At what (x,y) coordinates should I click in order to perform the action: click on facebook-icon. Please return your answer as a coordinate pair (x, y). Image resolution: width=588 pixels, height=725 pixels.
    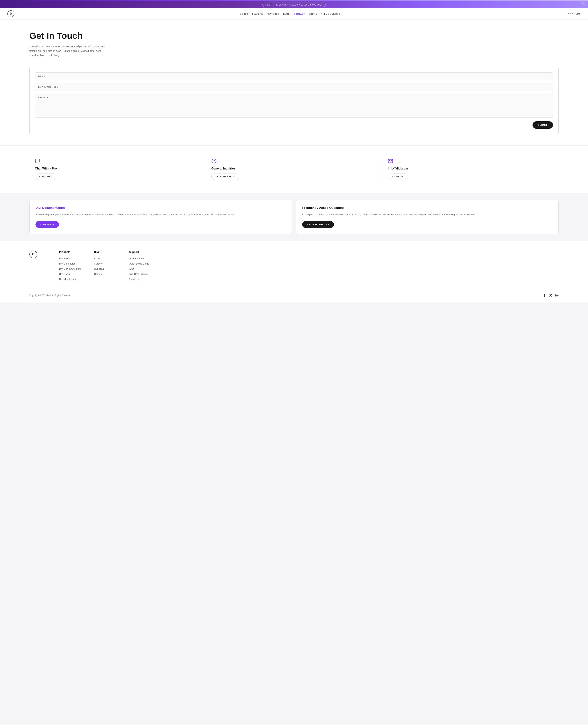
    Looking at the image, I should click on (545, 295).